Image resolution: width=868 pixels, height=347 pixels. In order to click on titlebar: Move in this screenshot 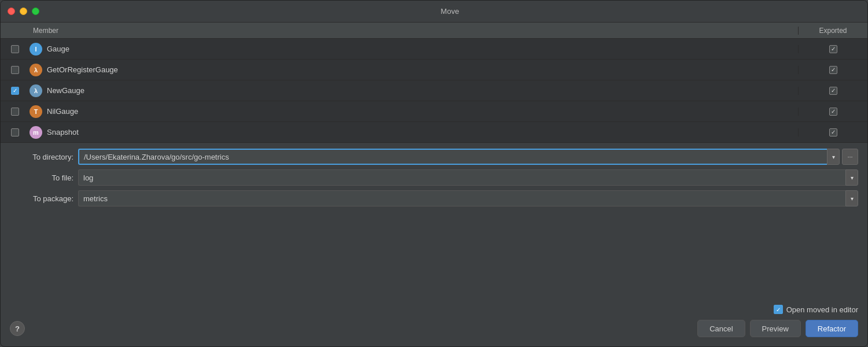, I will do `click(434, 12)`.